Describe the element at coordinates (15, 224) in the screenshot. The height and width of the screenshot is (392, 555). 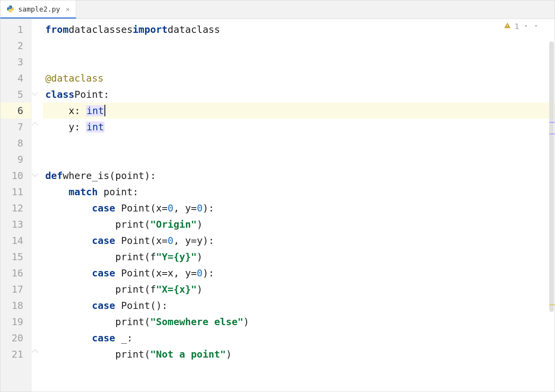
I see `line-number: 13` at that location.